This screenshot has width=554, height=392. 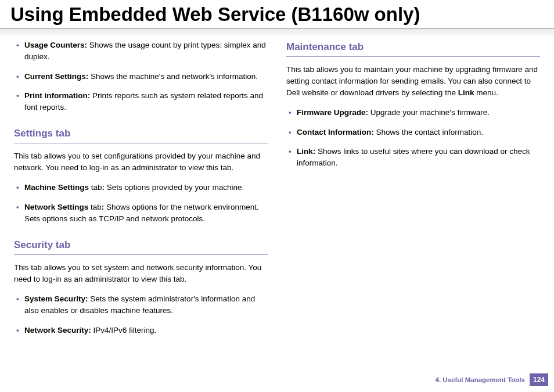 I want to click on page-number: 124, so click(x=539, y=380).